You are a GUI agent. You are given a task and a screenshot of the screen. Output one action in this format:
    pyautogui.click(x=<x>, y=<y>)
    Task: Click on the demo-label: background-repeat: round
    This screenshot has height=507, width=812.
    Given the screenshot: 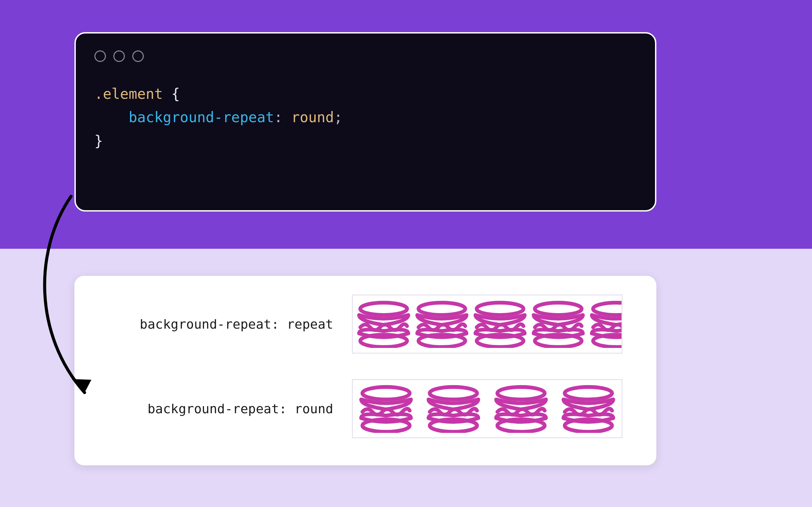 What is the action you would take?
    pyautogui.click(x=218, y=409)
    